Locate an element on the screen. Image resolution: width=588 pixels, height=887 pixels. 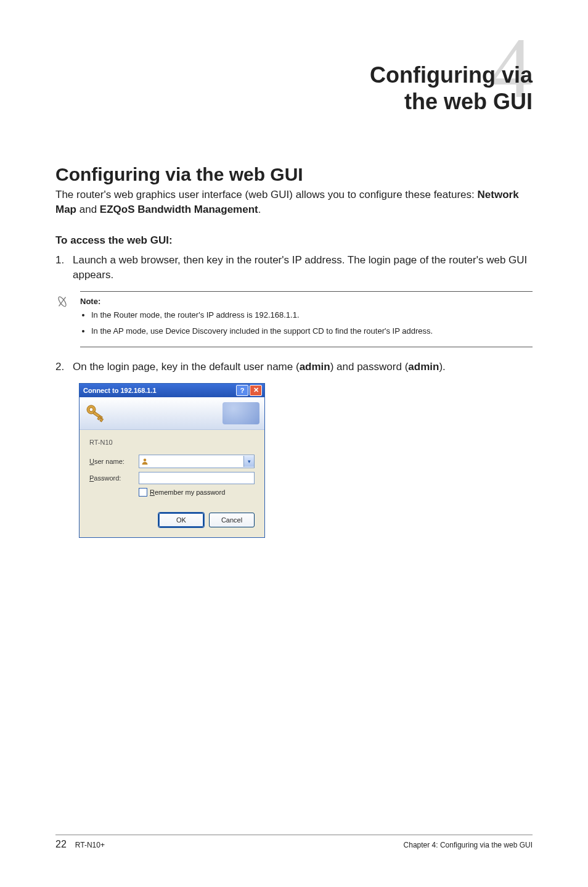
page-footer: 22 RT-N10+ Chapter 4: Configuring via th… is located at coordinates (294, 843).